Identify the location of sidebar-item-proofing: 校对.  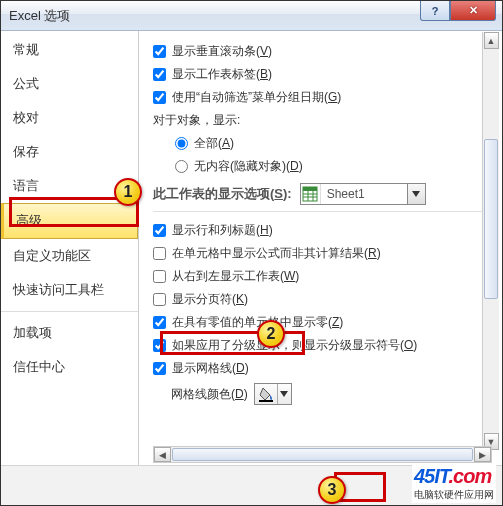
(70, 118).